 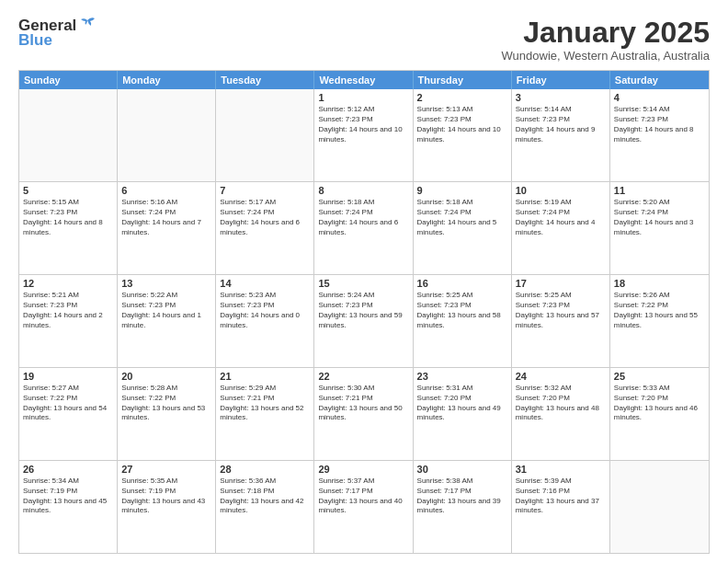 What do you see at coordinates (660, 98) in the screenshot?
I see `day-number: 4` at bounding box center [660, 98].